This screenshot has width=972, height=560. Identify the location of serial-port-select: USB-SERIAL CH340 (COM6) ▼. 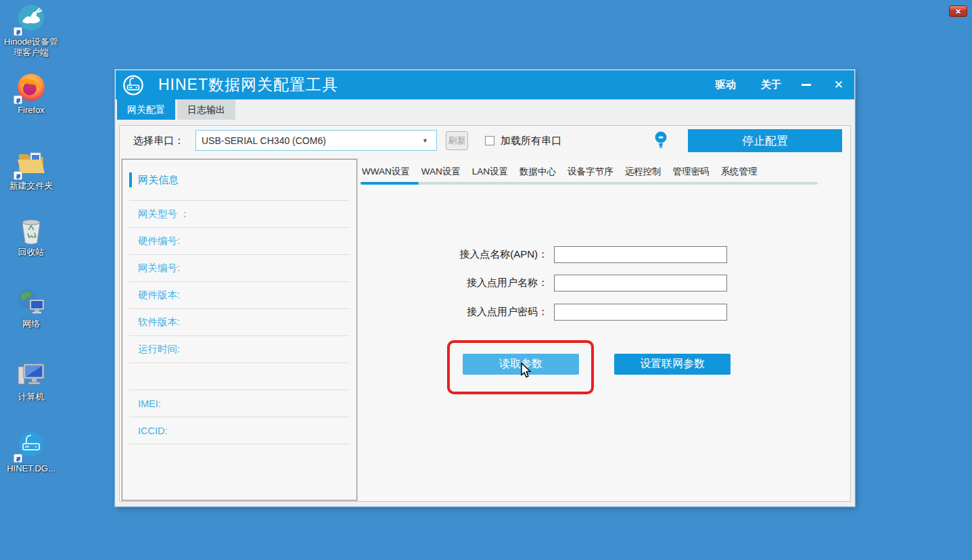
(317, 141).